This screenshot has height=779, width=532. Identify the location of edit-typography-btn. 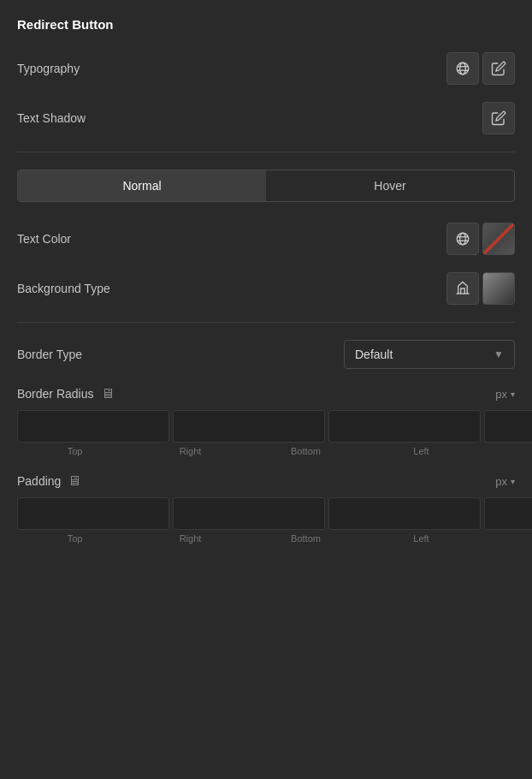
(499, 68).